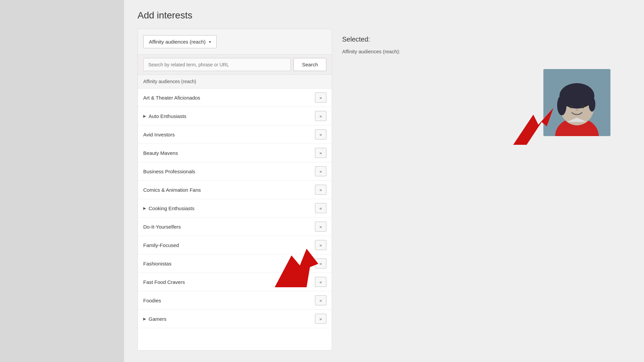 The width and height of the screenshot is (644, 362). Describe the element at coordinates (235, 82) in the screenshot. I see `category-header: Affinity audiences (reach)` at that location.